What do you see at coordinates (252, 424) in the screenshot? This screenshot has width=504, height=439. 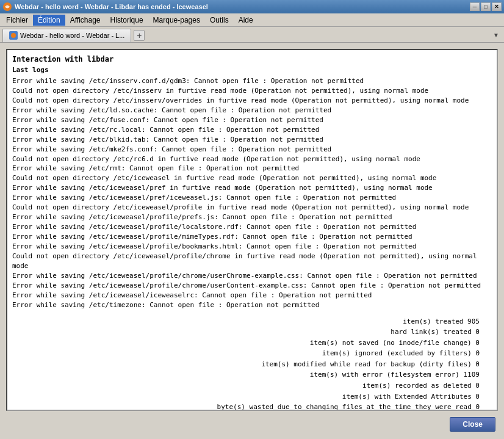 I see `bottom-bar: Close` at bounding box center [252, 424].